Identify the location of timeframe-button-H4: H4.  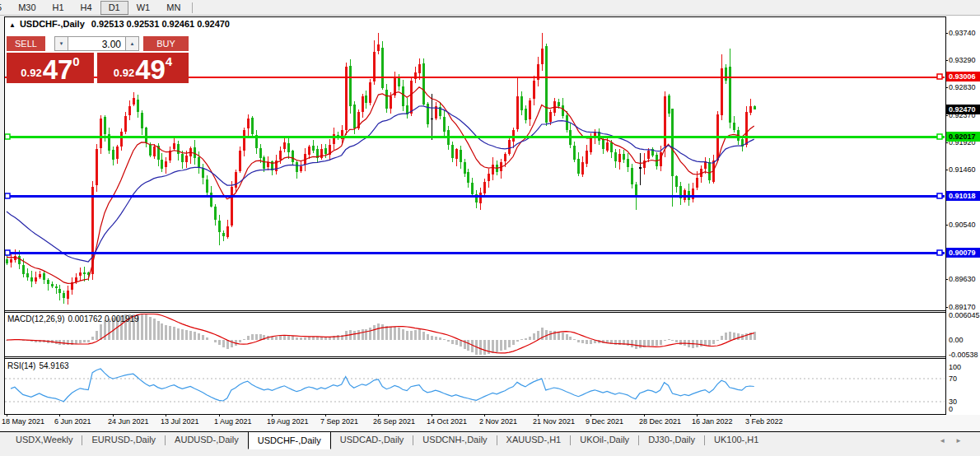
(86, 8).